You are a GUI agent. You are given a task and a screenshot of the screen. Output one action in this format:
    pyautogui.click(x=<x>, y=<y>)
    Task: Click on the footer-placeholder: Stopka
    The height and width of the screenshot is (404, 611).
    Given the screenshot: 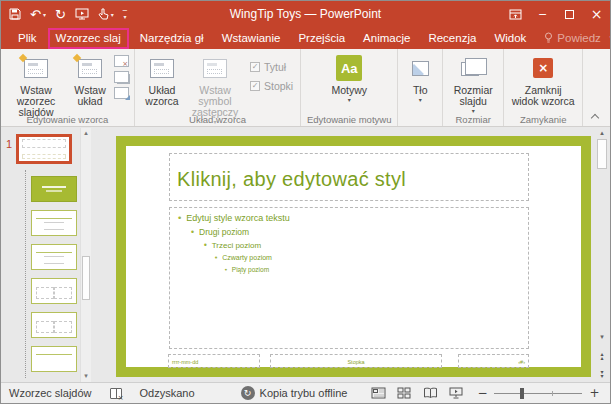 What is the action you would take?
    pyautogui.click(x=356, y=361)
    